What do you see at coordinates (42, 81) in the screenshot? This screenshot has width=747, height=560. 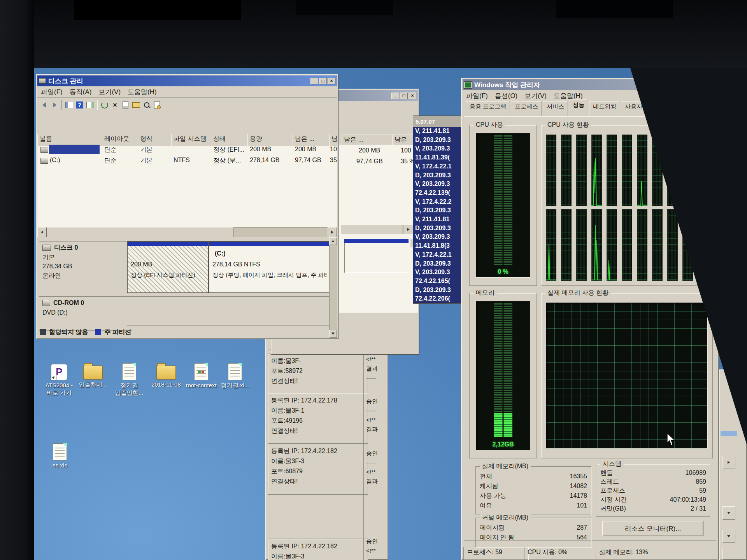 I see `disk-drive-icon` at bounding box center [42, 81].